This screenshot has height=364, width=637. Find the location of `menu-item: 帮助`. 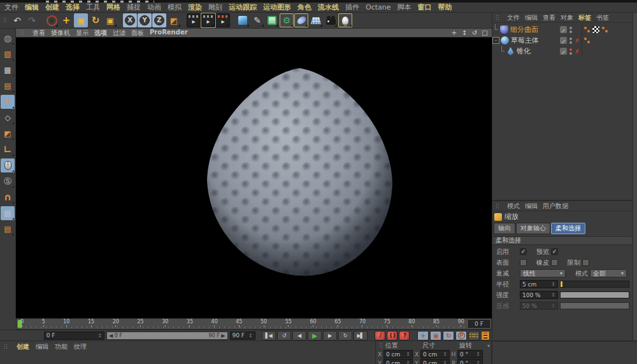

menu-item: 帮助 is located at coordinates (445, 8).